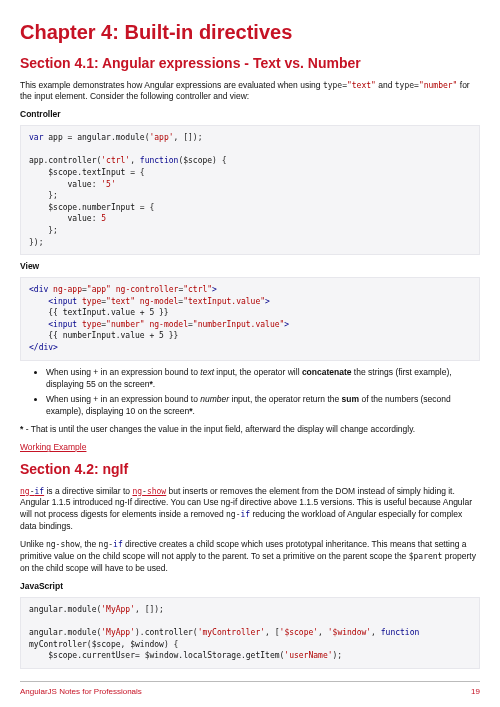 This screenshot has width=500, height=707. Describe the element at coordinates (250, 92) in the screenshot. I see `section41-intro: This example demonstrates how Angular ex…` at that location.